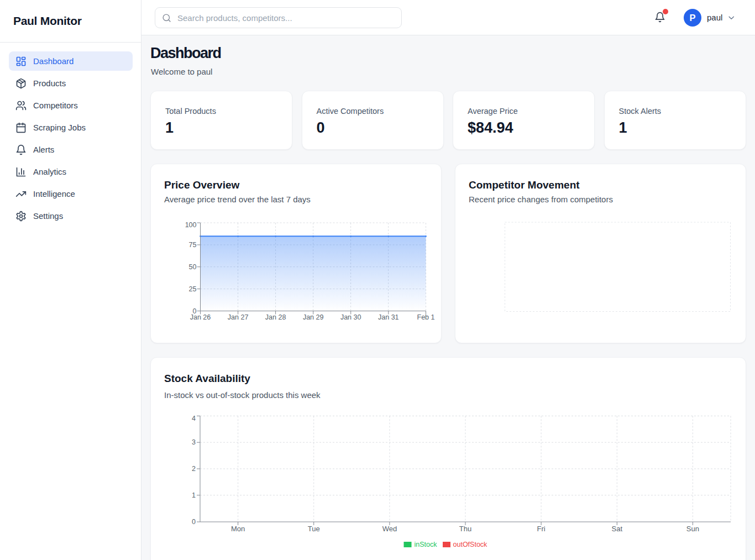 This screenshot has height=560, width=755. I want to click on svg-text: Jan 27, so click(238, 317).